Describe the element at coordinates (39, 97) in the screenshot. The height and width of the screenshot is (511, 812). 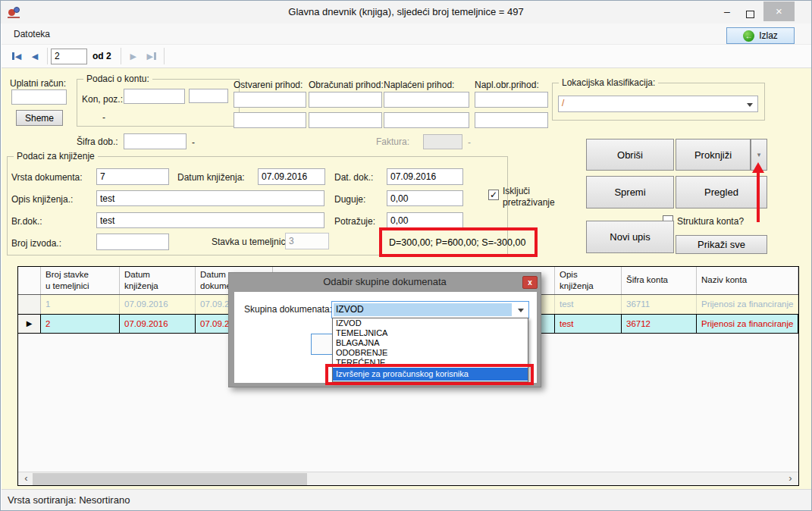
I see `uplatni-racun-input` at that location.